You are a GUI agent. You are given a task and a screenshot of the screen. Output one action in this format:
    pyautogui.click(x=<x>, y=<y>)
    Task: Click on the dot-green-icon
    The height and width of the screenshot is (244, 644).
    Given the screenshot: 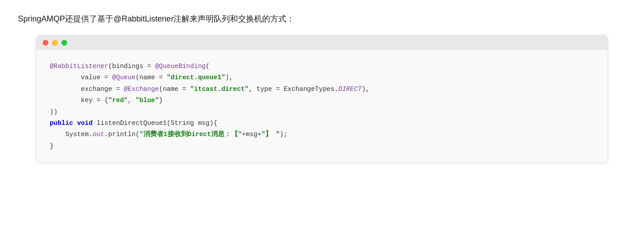 What is the action you would take?
    pyautogui.click(x=65, y=43)
    